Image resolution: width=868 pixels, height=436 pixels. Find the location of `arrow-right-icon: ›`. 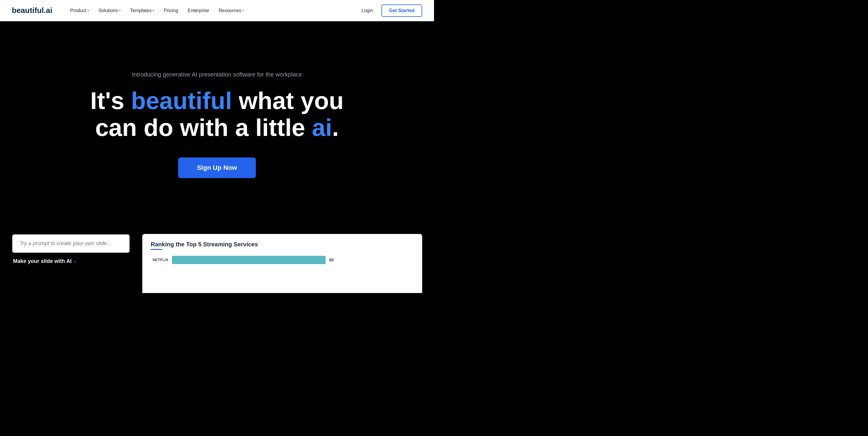

arrow-right-icon: › is located at coordinates (75, 261).